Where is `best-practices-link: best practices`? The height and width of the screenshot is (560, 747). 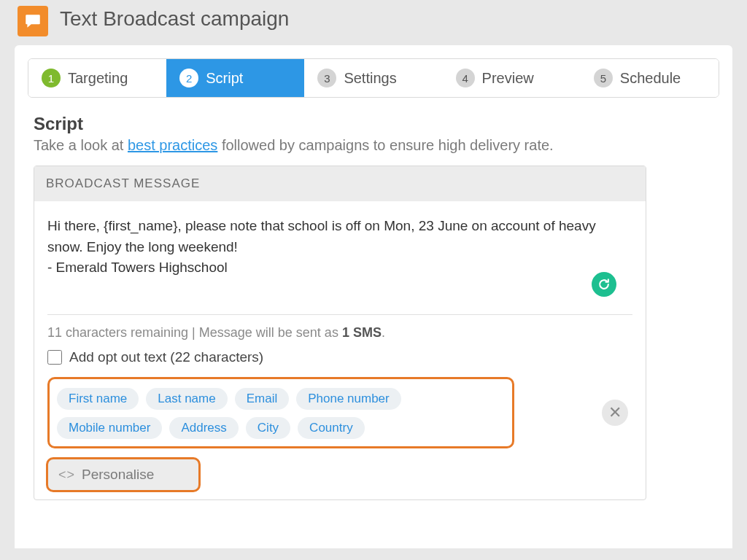 best-practices-link: best practices is located at coordinates (172, 145).